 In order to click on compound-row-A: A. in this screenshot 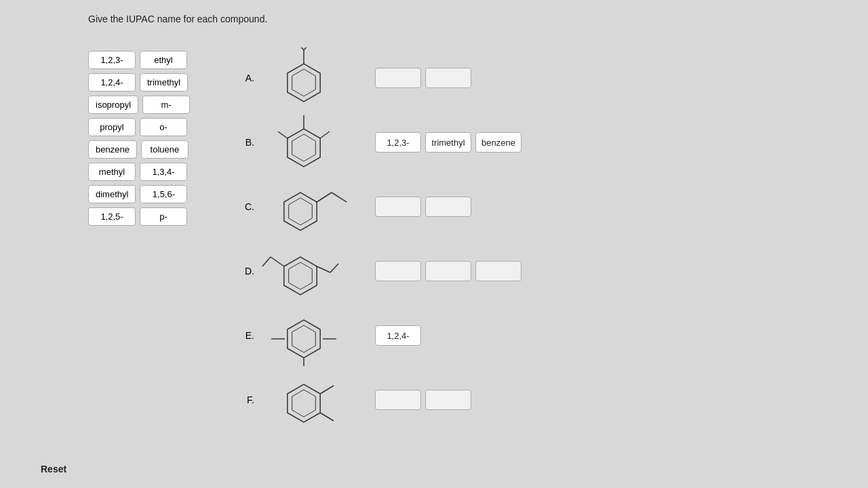, I will do `click(380, 78)`.